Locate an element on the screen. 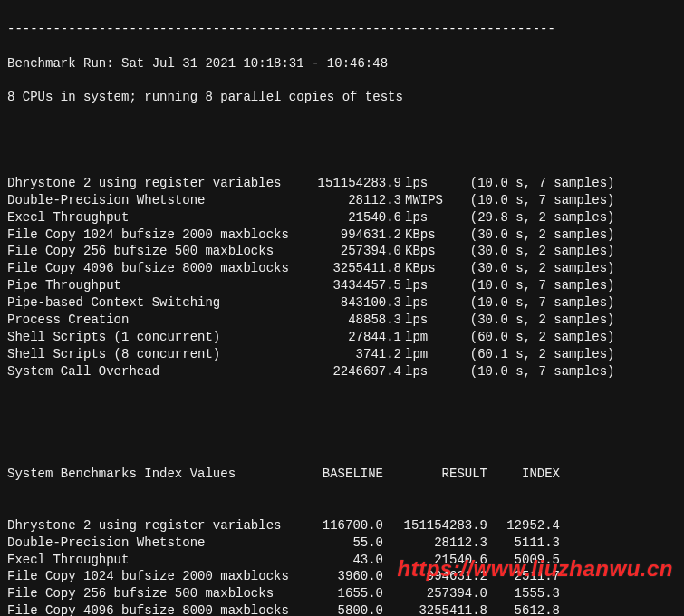 Image resolution: width=684 pixels, height=616 pixels. test-row: System Call Overhead2246697.4lps (10.0 s… is located at coordinates (342, 371).